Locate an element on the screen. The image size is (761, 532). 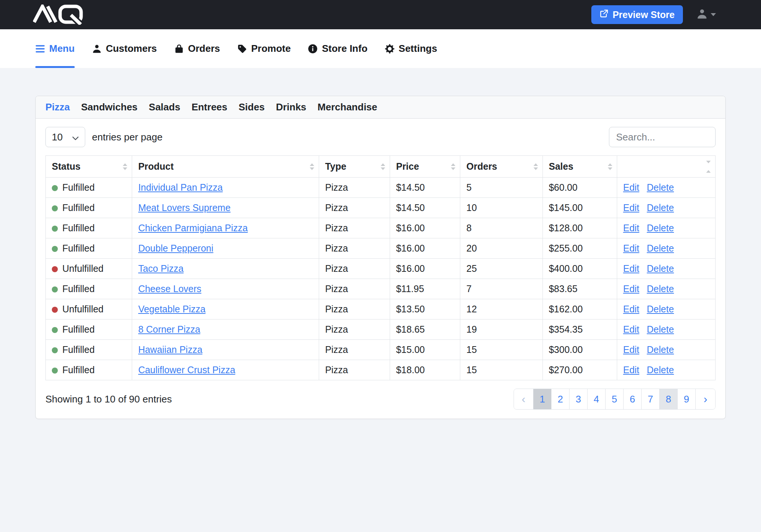
column-header-orders: Orders is located at coordinates (502, 167).